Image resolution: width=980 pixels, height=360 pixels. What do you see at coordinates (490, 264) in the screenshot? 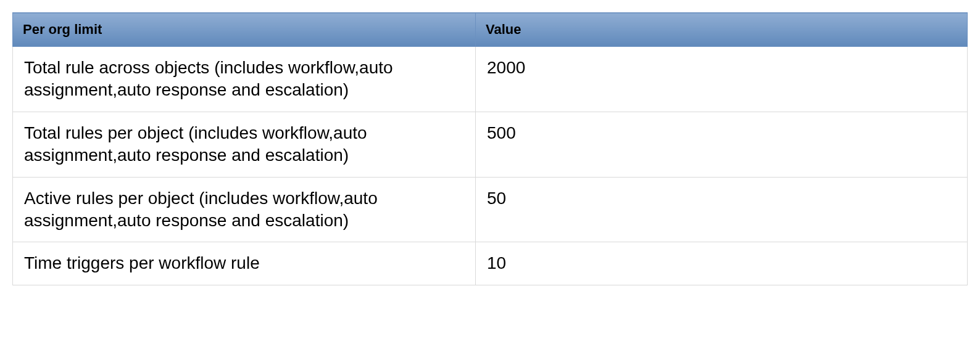
I see `table-row: Time triggers per workflow rule 10` at bounding box center [490, 264].